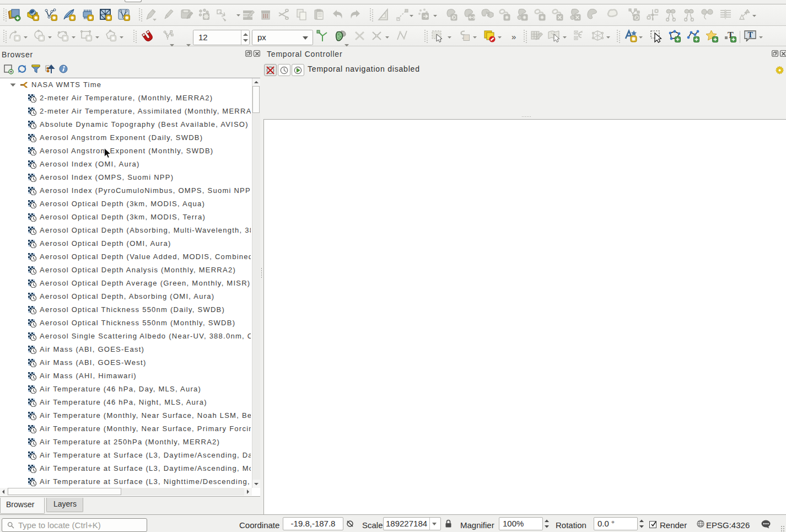 This screenshot has width=786, height=532. Describe the element at coordinates (262, 37) in the screenshot. I see `svg-text: px` at that location.